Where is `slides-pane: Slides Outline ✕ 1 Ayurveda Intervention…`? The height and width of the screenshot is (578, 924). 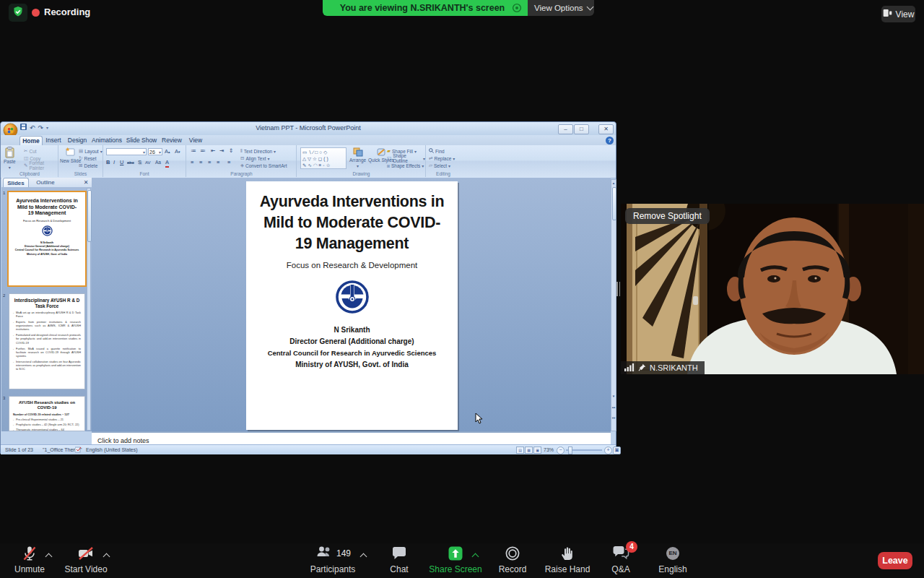 slides-pane: Slides Outline ✕ 1 Ayurveda Intervention… is located at coordinates (47, 305).